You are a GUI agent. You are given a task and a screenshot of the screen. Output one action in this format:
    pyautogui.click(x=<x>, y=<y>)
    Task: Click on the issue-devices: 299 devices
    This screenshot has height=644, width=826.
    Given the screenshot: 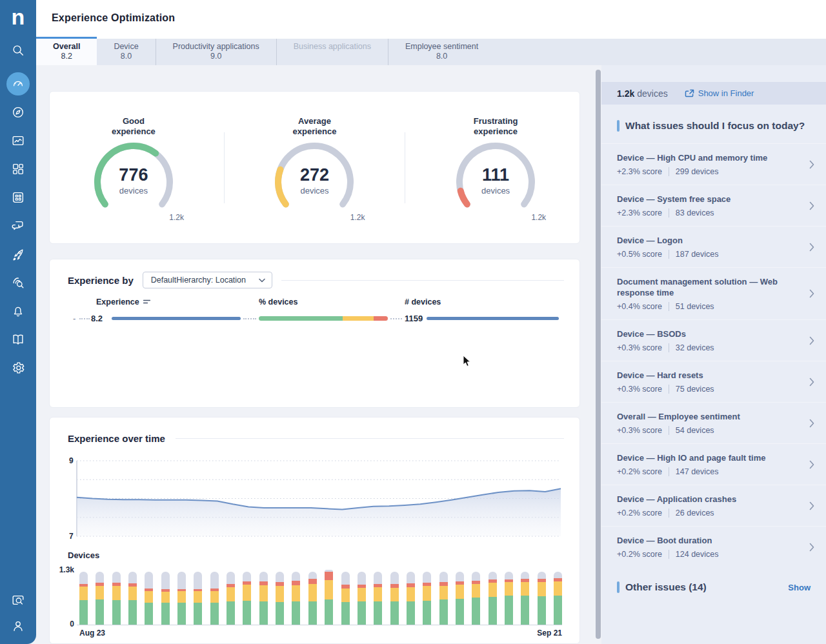 What is the action you would take?
    pyautogui.click(x=697, y=172)
    